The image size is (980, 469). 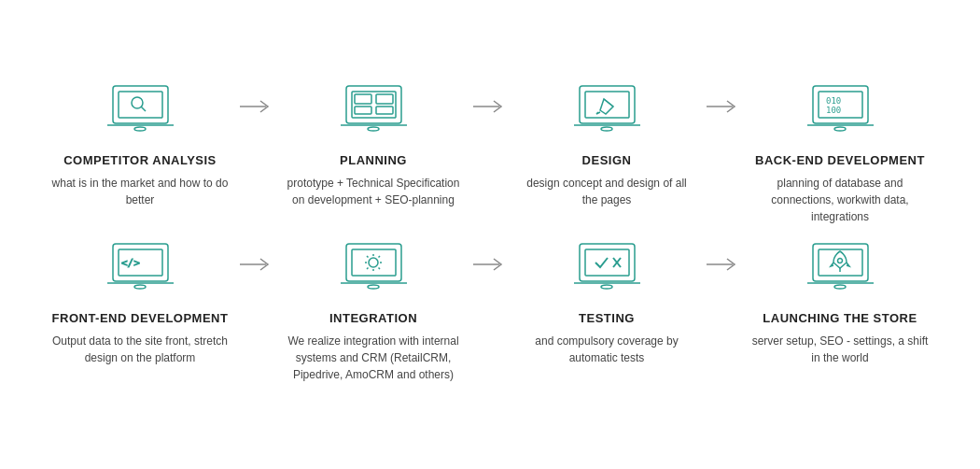 What do you see at coordinates (140, 301) in the screenshot?
I see `step-frontend: </> FRONT-END DEVELOPMENT Output data to…` at bounding box center [140, 301].